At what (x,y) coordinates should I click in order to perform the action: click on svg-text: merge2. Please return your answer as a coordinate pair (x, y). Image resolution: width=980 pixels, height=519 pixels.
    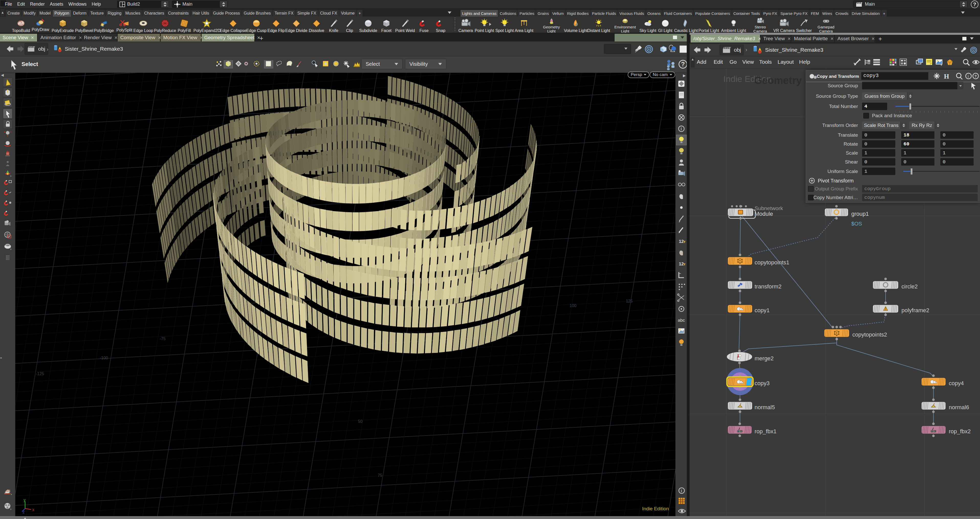
    Looking at the image, I should click on (764, 358).